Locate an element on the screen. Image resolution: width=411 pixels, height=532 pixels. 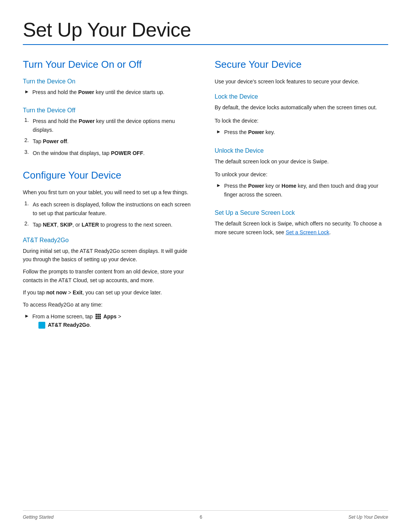
att-para1: During initial set up, the AT&T Ready2Go… is located at coordinates (110, 255).